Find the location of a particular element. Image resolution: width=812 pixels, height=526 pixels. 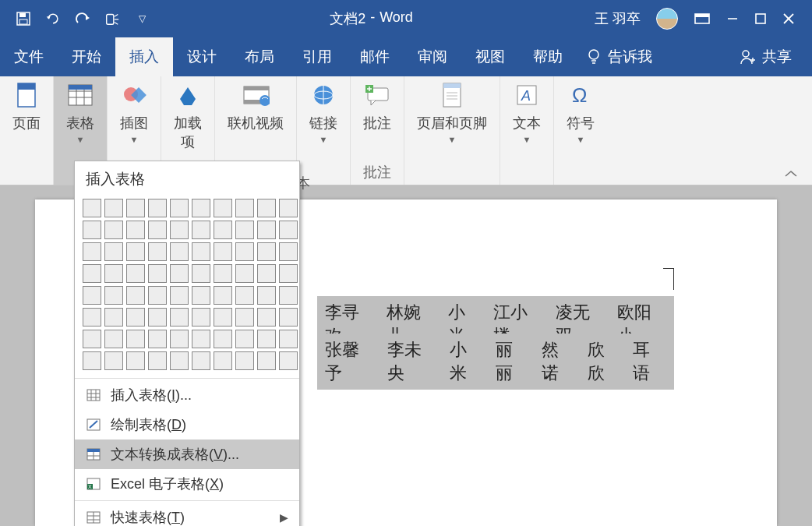

touch-mode-icon is located at coordinates (112, 19).